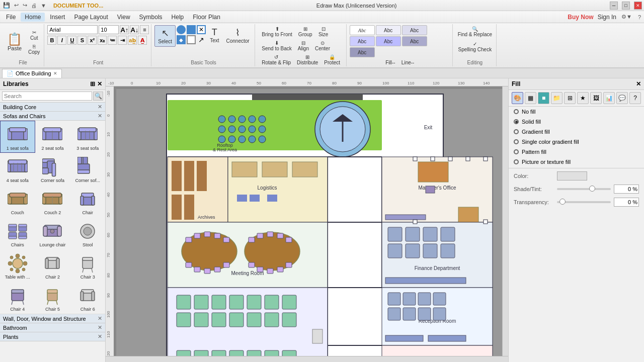  Describe the element at coordinates (100, 328) in the screenshot. I see `bathroom-close: ✕` at that location.